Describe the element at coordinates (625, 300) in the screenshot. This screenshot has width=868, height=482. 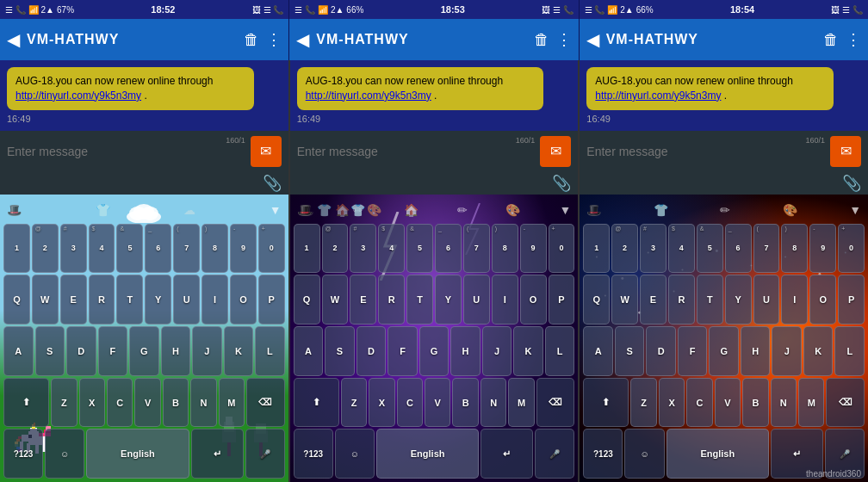
I see `key-w-3: W` at that location.